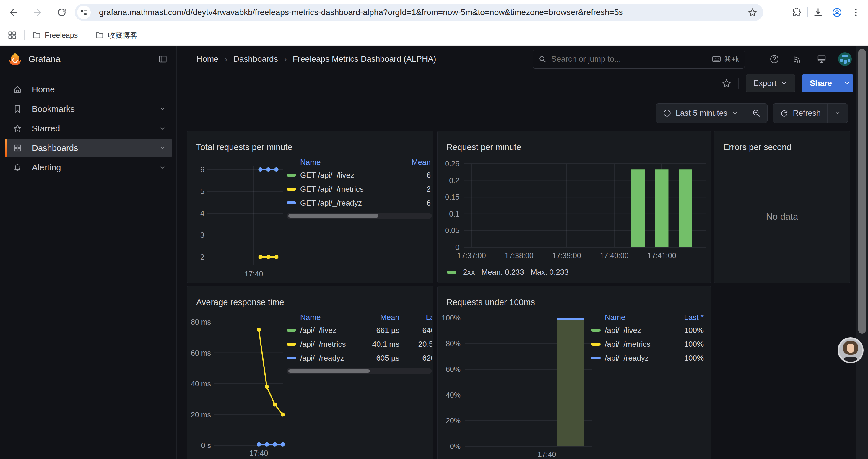 Image resolution: width=868 pixels, height=459 pixels. Describe the element at coordinates (782, 207) in the screenshot. I see `panel-errors-per-second: Errors per second No data` at that location.